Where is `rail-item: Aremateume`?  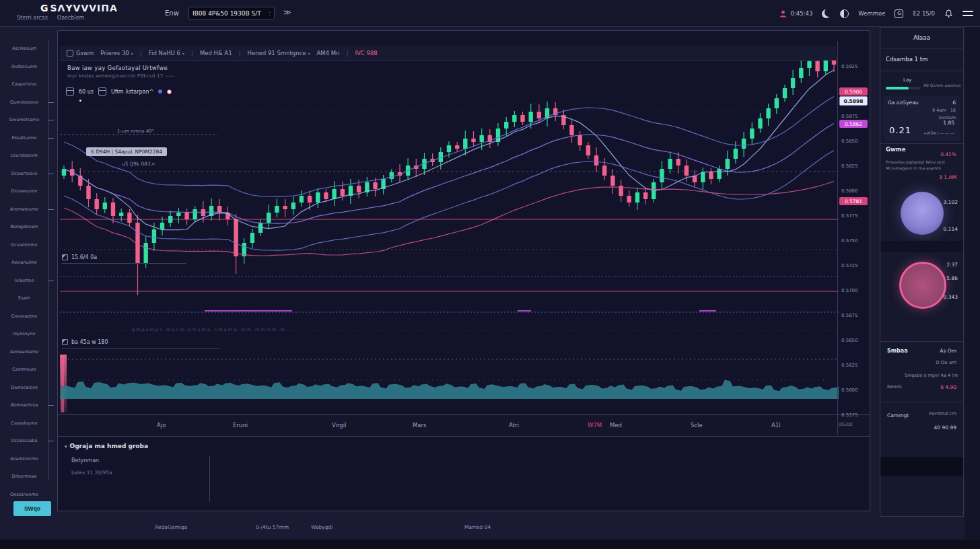
rail-item: Aremateume is located at coordinates (24, 210).